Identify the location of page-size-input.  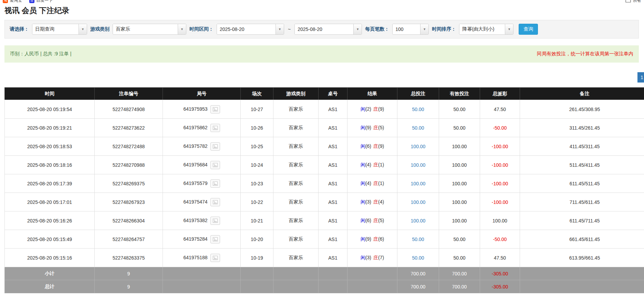
(406, 29).